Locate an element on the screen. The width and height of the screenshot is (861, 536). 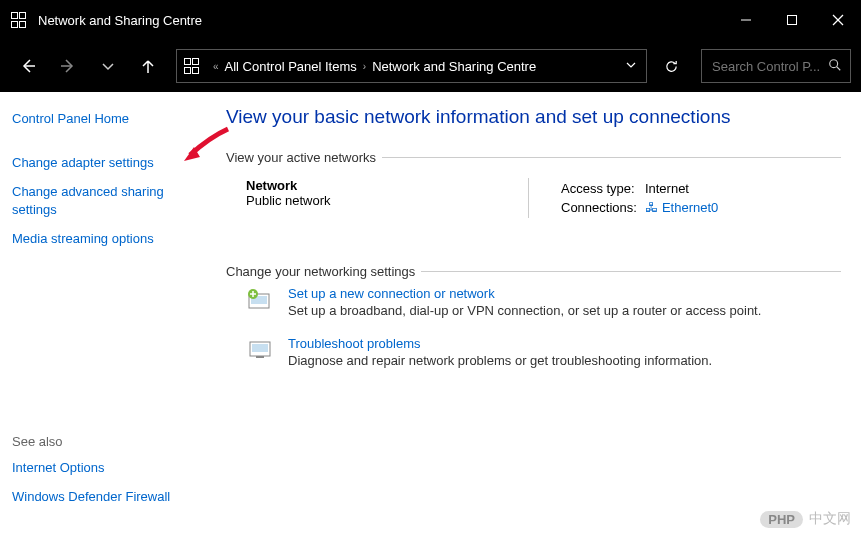
troubleshoot-icon is located at coordinates (260, 350).